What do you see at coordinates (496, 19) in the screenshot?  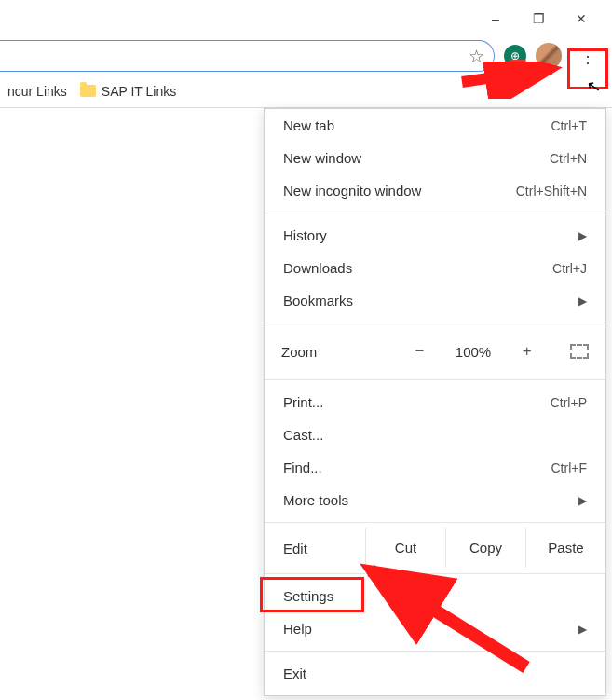 I see `minimize-button: –` at bounding box center [496, 19].